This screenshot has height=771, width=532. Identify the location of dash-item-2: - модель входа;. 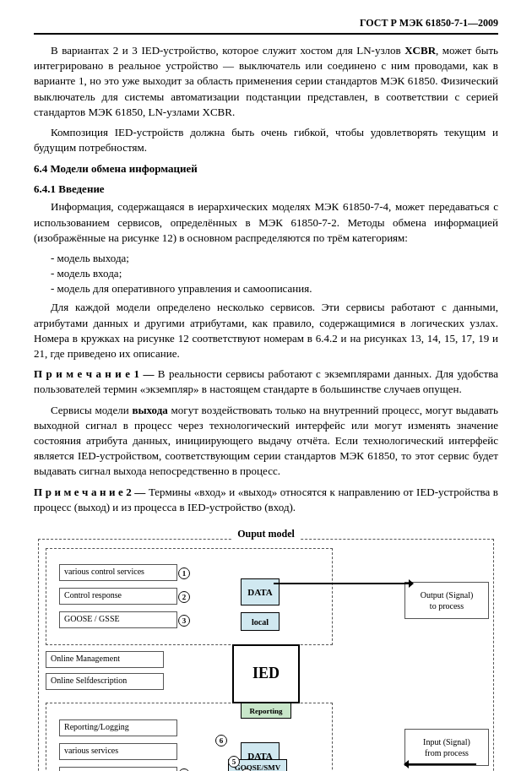
(274, 274).